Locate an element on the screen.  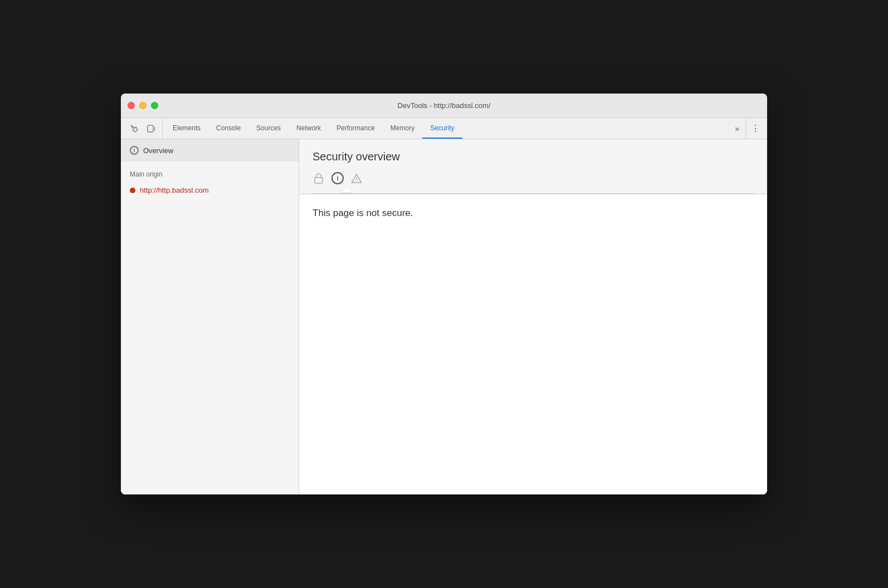
warning-icon is located at coordinates (357, 178).